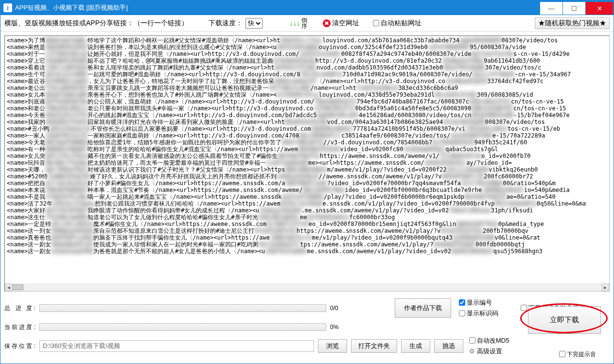  I want to click on auto-md5-checkbox: 自动改MD5, so click(489, 341).